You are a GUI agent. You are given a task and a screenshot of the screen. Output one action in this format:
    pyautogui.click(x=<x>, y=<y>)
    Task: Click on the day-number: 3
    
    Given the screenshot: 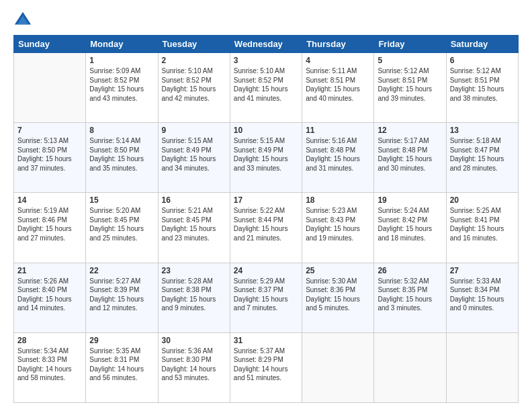 What is the action you would take?
    pyautogui.click(x=266, y=60)
    